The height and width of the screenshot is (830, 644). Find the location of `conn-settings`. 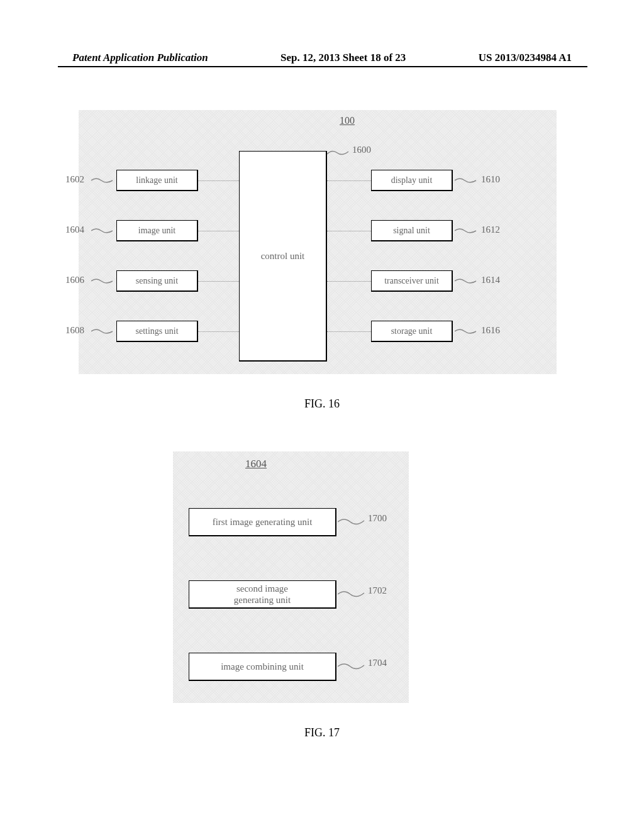

conn-settings is located at coordinates (219, 332).